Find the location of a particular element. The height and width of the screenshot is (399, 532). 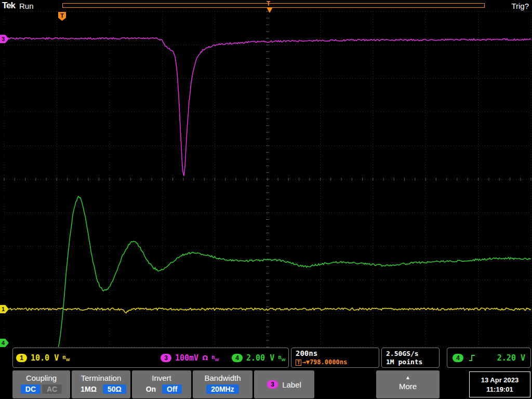

trigger-delay-value: 798.0000ns is located at coordinates (328, 362).